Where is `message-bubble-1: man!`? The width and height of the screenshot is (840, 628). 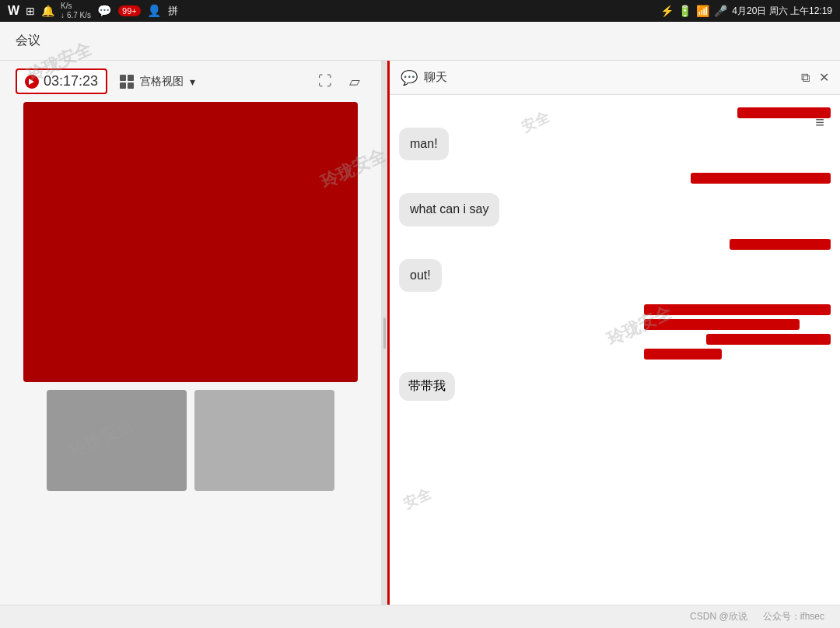
message-bubble-1: man! is located at coordinates (424, 144).